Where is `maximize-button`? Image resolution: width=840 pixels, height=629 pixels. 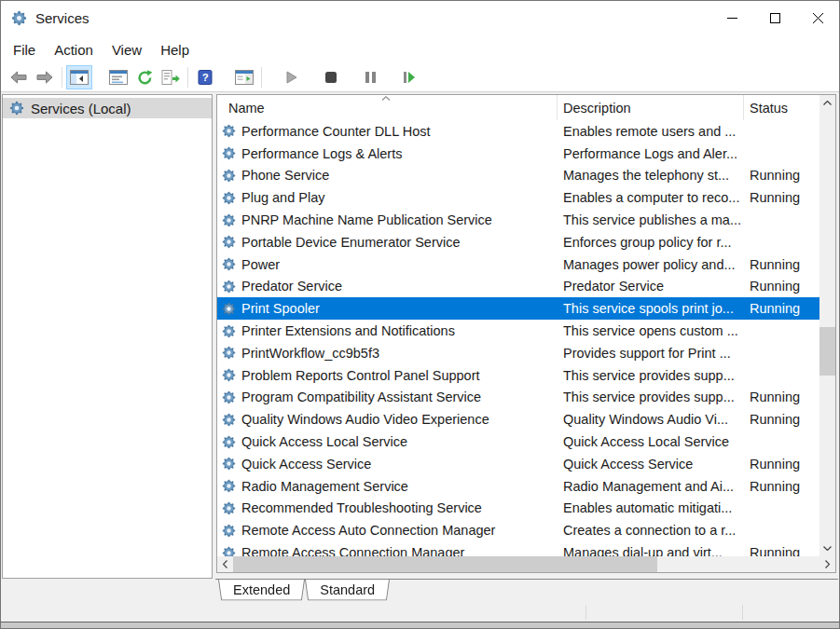
maximize-button is located at coordinates (775, 19).